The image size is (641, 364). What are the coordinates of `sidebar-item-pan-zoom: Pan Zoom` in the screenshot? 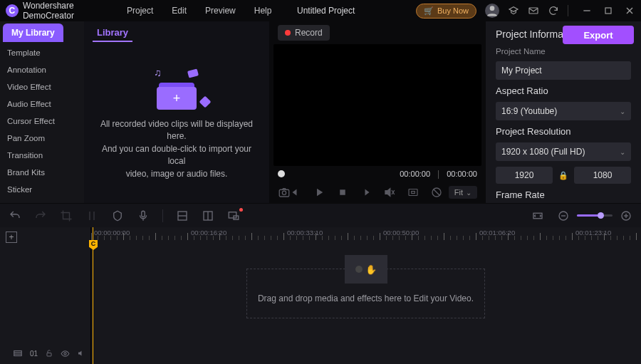 It's located at (42, 138).